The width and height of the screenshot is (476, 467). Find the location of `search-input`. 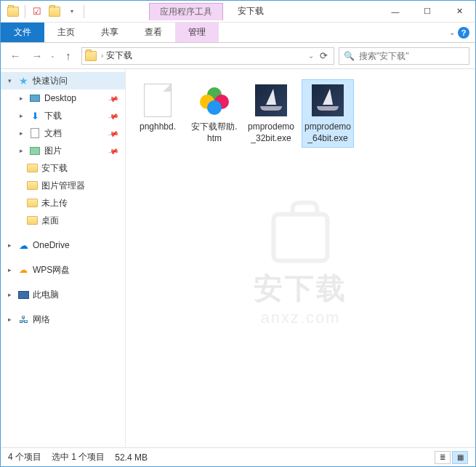

search-input is located at coordinates (414, 56).